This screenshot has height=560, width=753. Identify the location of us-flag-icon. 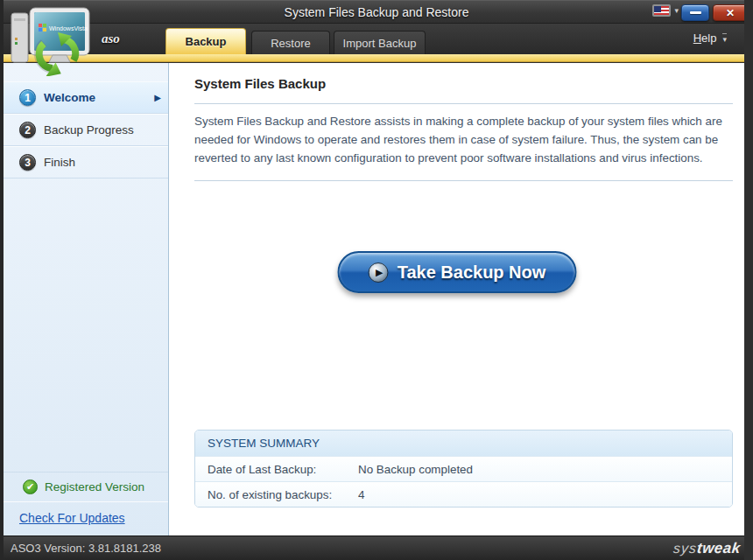
(662, 10).